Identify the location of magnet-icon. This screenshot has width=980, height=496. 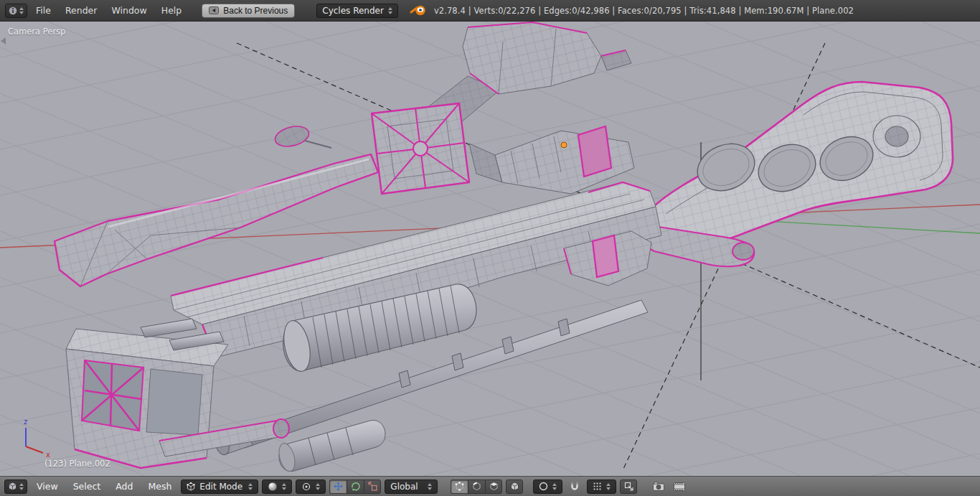
(575, 487).